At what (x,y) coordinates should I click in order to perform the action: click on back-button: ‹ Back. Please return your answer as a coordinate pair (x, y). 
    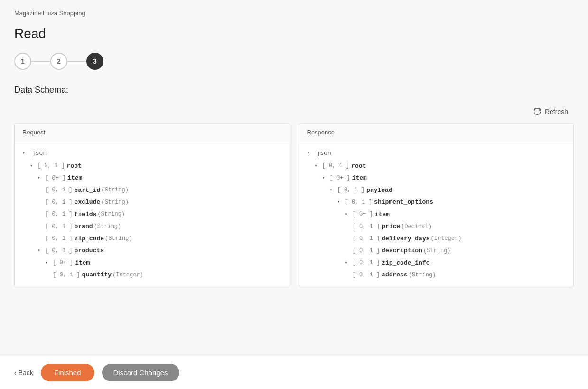
    Looking at the image, I should click on (24, 373).